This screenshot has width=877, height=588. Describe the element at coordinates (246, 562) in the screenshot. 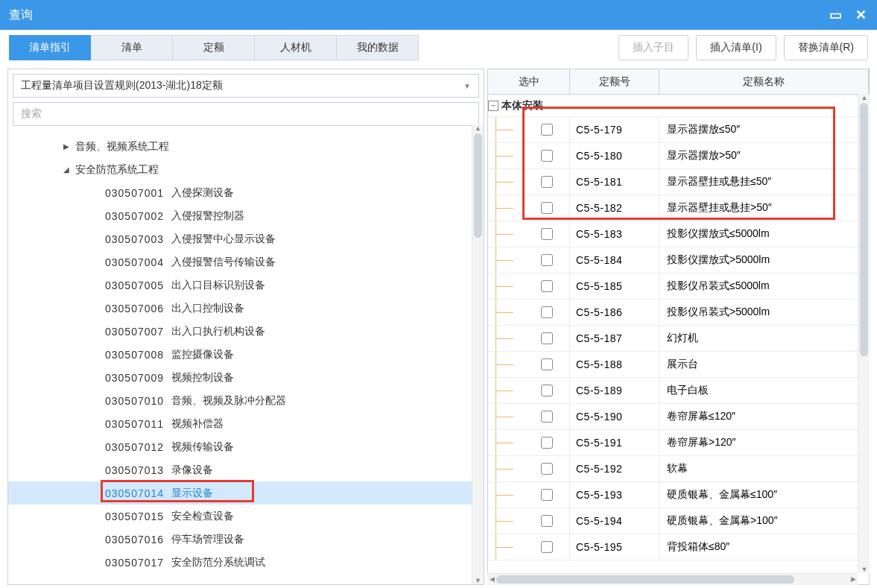

I see `tree-item: 030507017安全防范分系统调试` at that location.